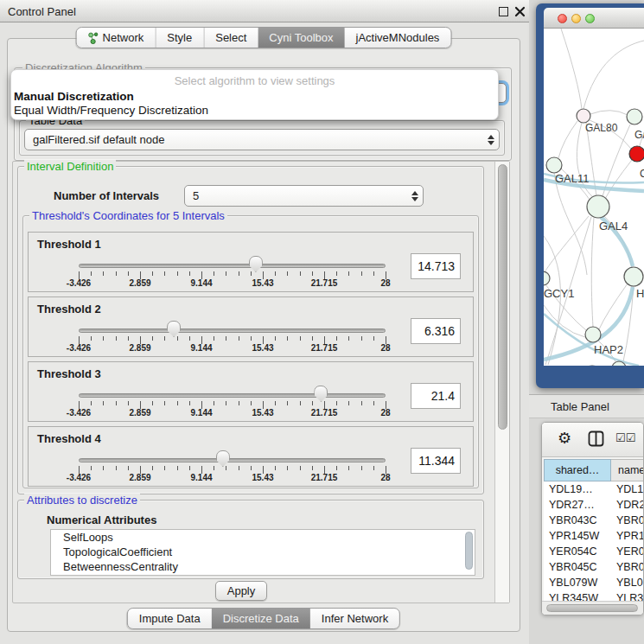  What do you see at coordinates (634, 277) in the screenshot?
I see `node-partial-low-right` at bounding box center [634, 277].